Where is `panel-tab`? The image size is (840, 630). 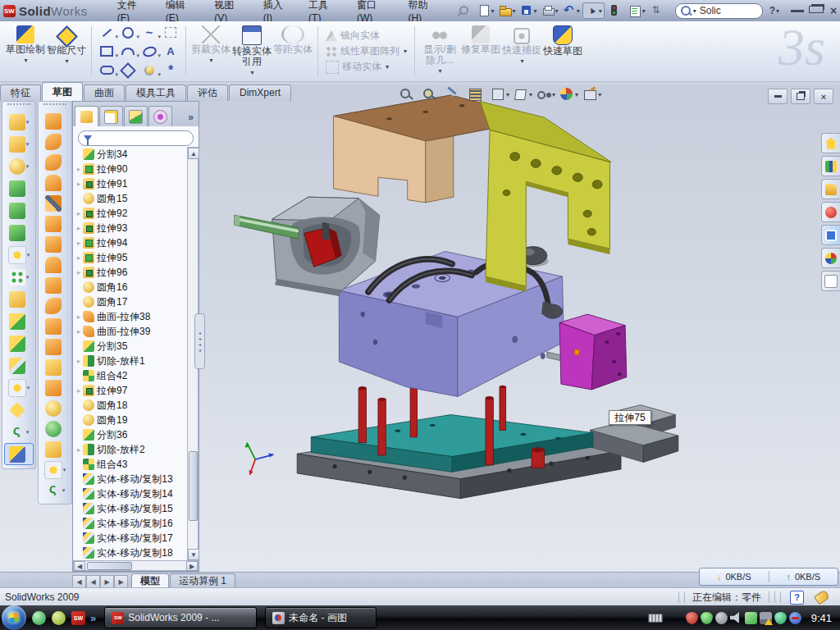
panel-tab is located at coordinates (87, 116).